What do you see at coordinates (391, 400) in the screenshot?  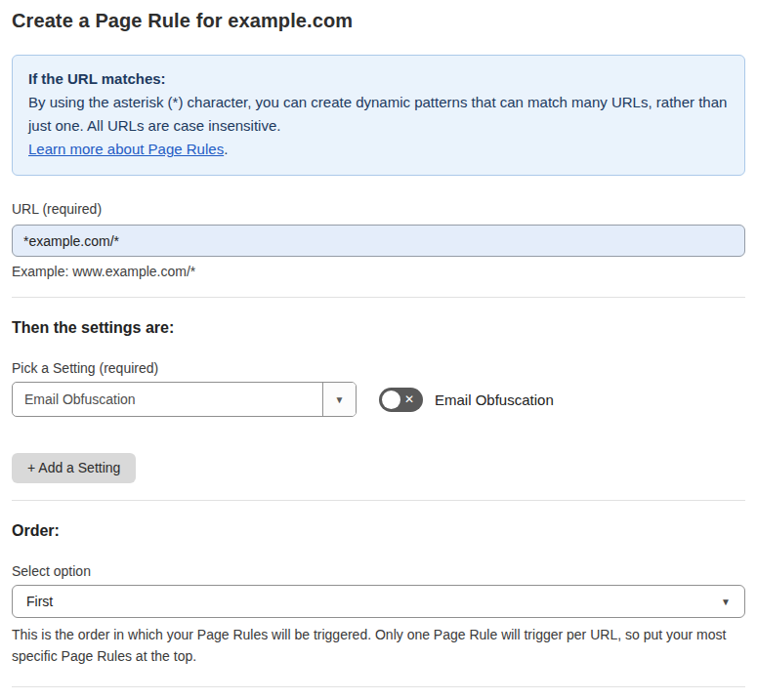 I see `toggle-knob` at bounding box center [391, 400].